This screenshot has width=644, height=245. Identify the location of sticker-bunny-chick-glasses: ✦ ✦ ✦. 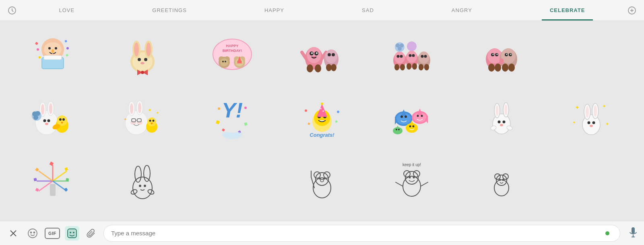
(142, 118).